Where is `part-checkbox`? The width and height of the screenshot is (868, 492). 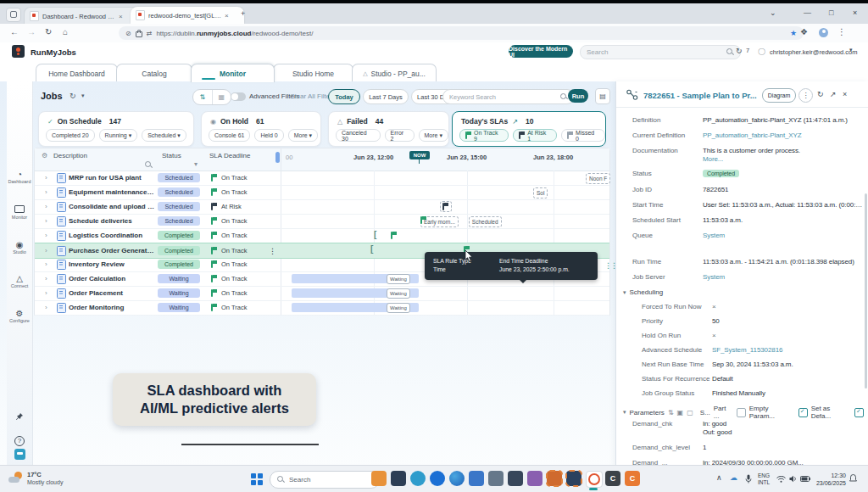 part-checkbox is located at coordinates (741, 412).